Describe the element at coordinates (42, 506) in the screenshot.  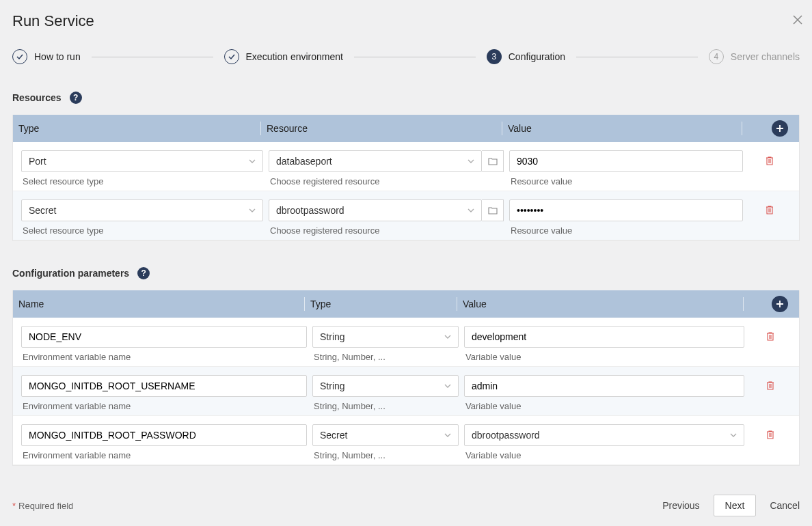
I see `required-field-note: *Required field` at that location.